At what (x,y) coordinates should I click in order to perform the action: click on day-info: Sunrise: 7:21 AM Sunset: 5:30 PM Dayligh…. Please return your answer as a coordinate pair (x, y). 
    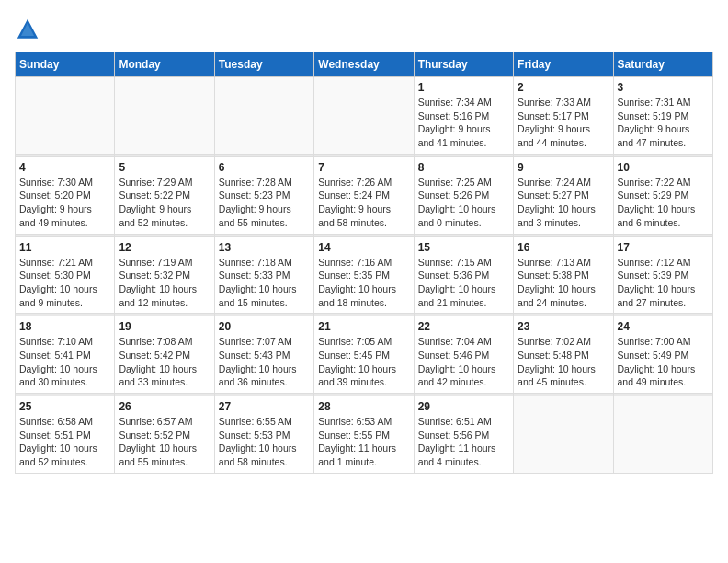
    Looking at the image, I should click on (64, 283).